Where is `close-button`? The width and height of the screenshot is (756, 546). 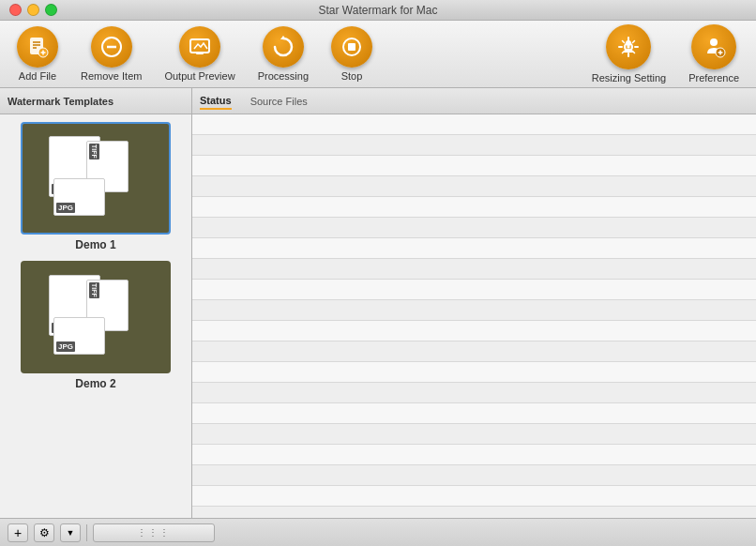
close-button is located at coordinates (15, 9).